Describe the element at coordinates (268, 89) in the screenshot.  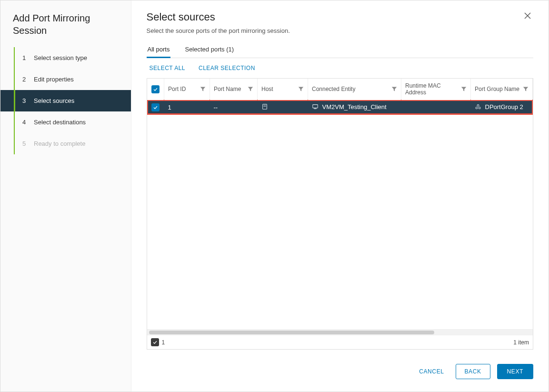
I see `column-host: Host` at that location.